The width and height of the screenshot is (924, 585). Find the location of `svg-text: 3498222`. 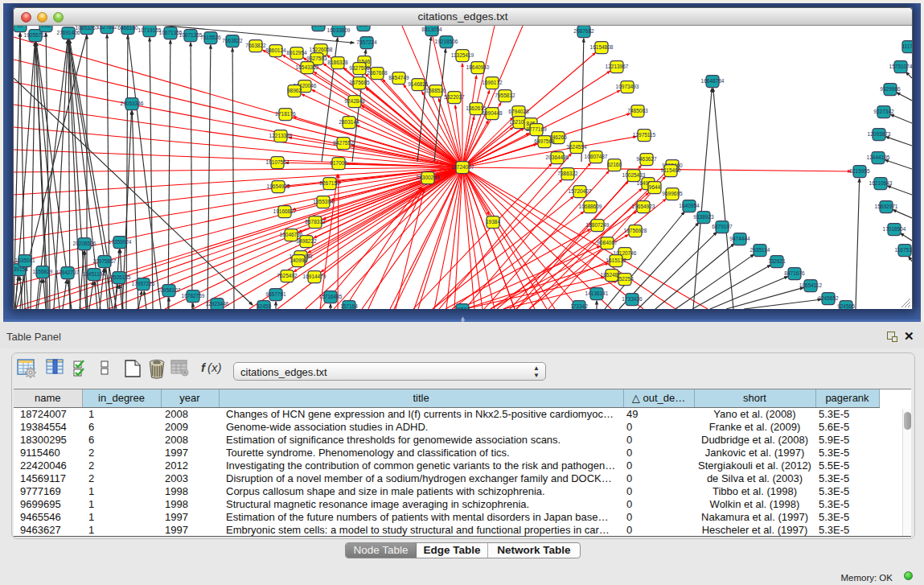

svg-text: 3498222 is located at coordinates (306, 241).